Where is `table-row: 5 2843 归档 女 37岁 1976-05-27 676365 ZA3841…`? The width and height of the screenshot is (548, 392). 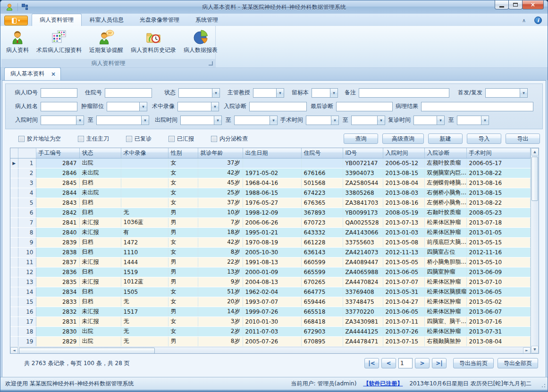 table-row: 5 2843 归档 女 37岁 1976-05-27 676365 ZA3841… is located at coordinates (270, 203).